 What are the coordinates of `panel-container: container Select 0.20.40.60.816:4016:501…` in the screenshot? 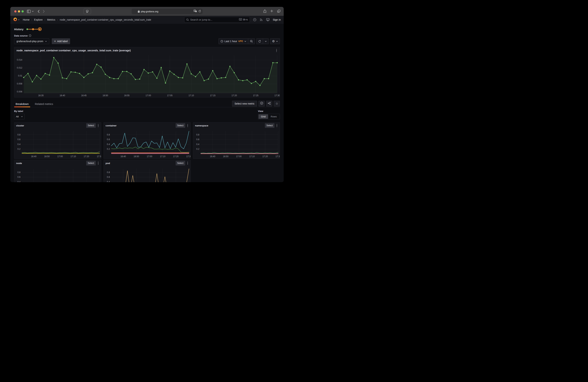 It's located at (147, 141).